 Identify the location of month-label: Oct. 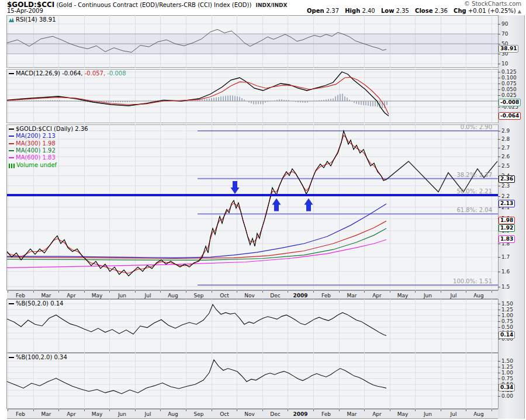
(224, 296).